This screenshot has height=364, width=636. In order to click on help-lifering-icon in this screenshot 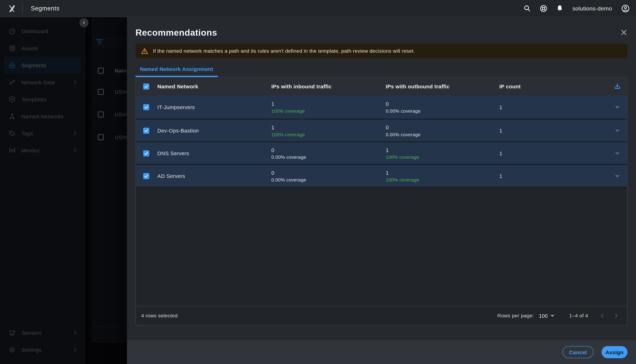, I will do `click(543, 8)`.